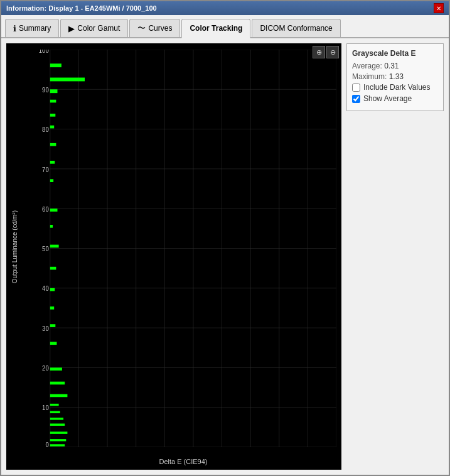  What do you see at coordinates (154, 28) in the screenshot?
I see `tab-curves: 〜 Curves` at bounding box center [154, 28].